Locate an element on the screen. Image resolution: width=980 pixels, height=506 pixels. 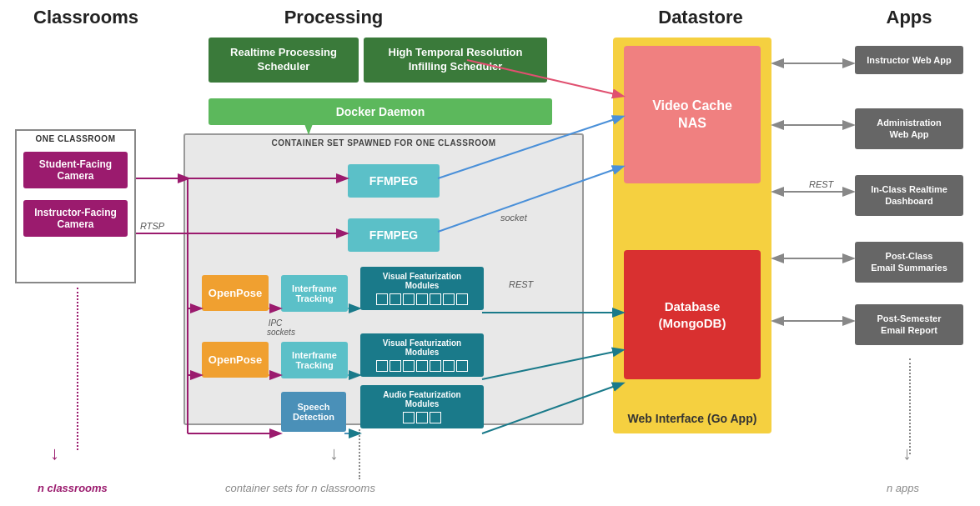
n-apps-arrow: ↓ is located at coordinates (907, 453).